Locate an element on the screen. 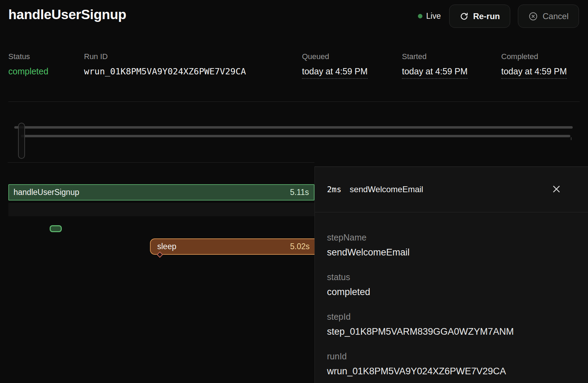 Image resolution: width=588 pixels, height=383 pixels. minimap-span-sleep is located at coordinates (296, 136).